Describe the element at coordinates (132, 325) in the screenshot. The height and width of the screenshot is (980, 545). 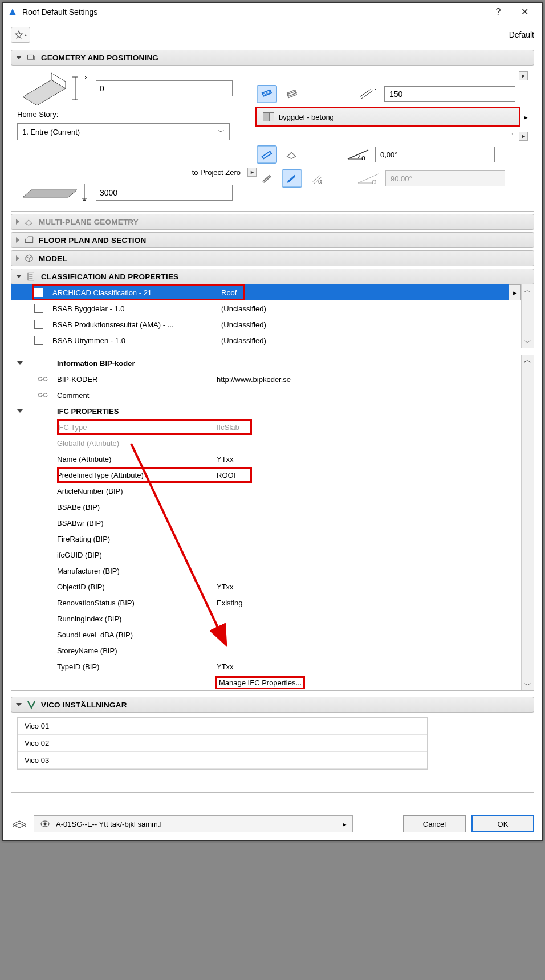
I see `classification-name: BSAB Produktionsresultat (AMA) - ...` at that location.